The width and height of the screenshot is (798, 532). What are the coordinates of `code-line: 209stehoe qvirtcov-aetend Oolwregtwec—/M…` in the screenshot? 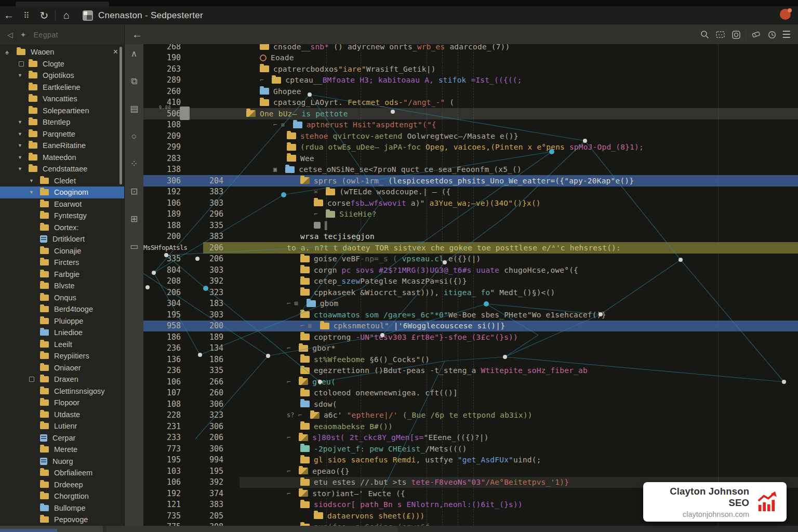 It's located at (471, 136).